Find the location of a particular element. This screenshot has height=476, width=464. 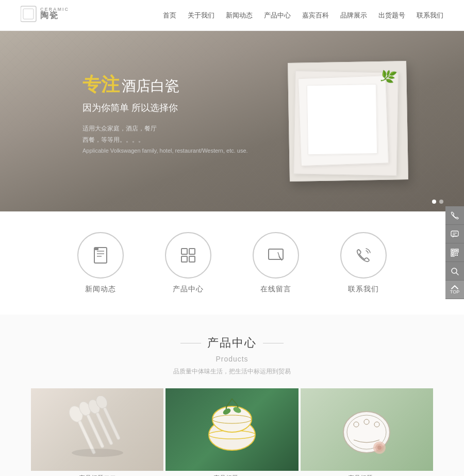

title-decoration: 产品中心 is located at coordinates (232, 343).